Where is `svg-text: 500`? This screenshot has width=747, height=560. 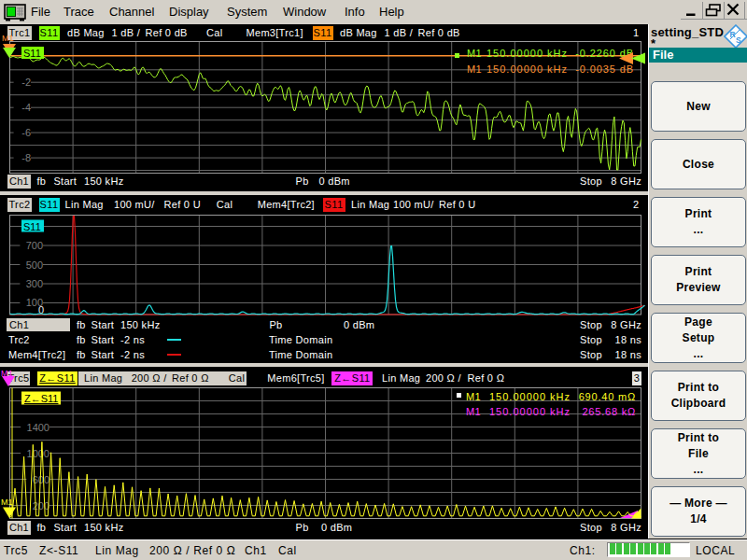
svg-text: 500 is located at coordinates (35, 265).